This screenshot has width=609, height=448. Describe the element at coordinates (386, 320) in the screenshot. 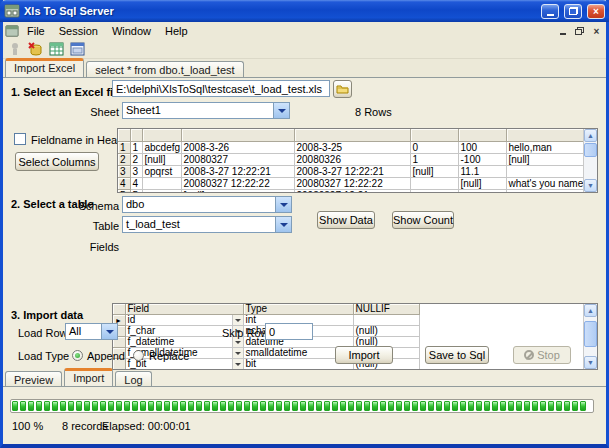

I see `field-nullif` at that location.